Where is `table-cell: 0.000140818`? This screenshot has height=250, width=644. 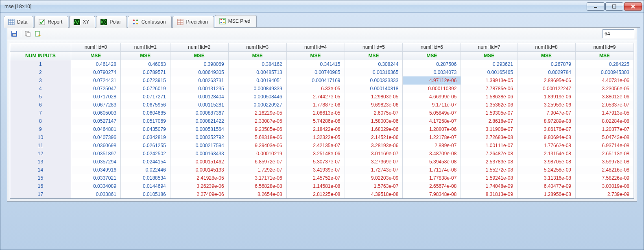
table-cell: 0.000140818 is located at coordinates (373, 89).